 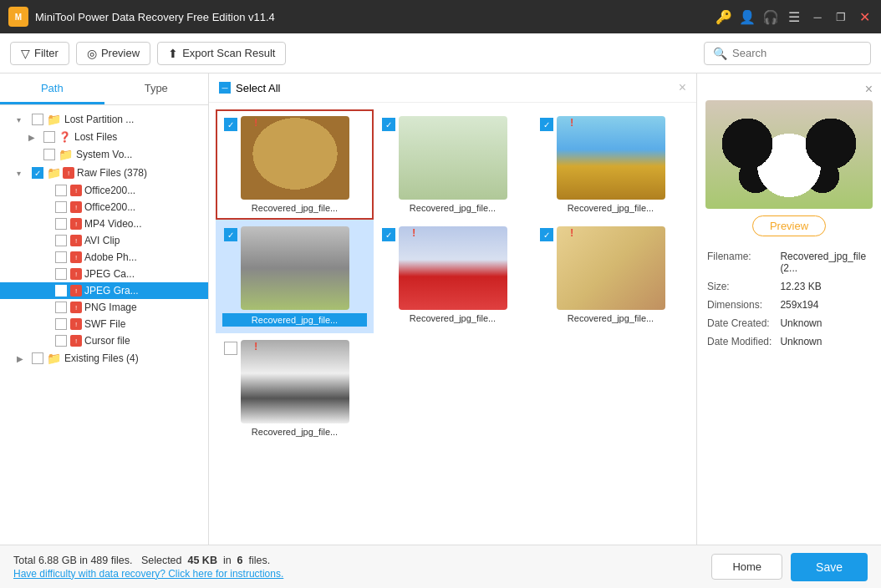 What do you see at coordinates (23, 120) in the screenshot?
I see `expand-icon: ▾` at bounding box center [23, 120].